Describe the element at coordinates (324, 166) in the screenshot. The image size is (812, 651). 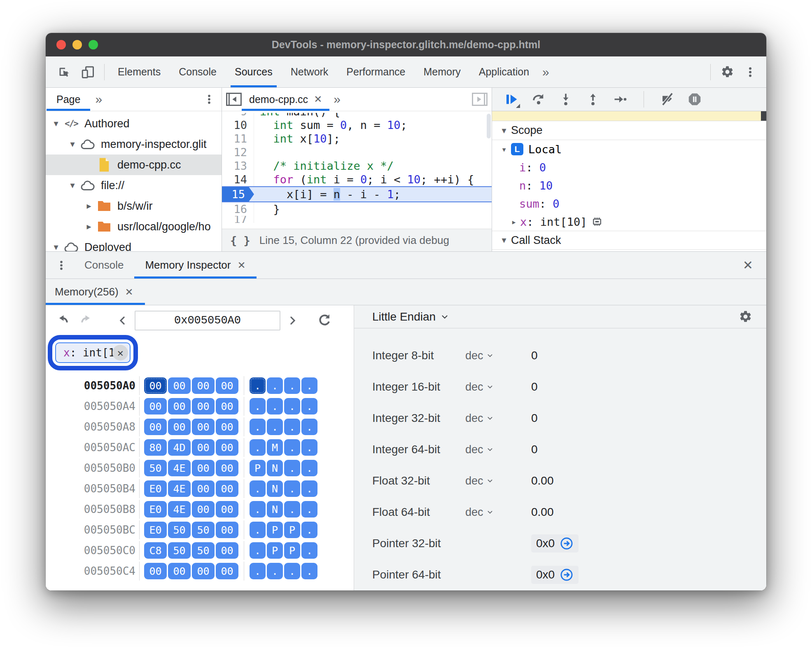
I see `code-line: /* initialize x */` at that location.